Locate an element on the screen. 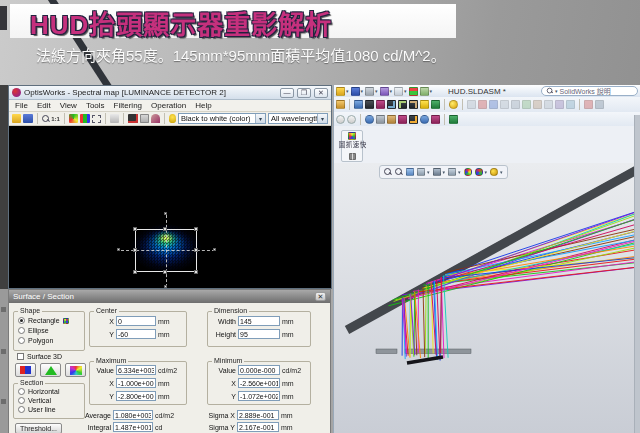 This screenshot has height=433, width=640. toolbar-icon-bom is located at coordinates (436, 104).